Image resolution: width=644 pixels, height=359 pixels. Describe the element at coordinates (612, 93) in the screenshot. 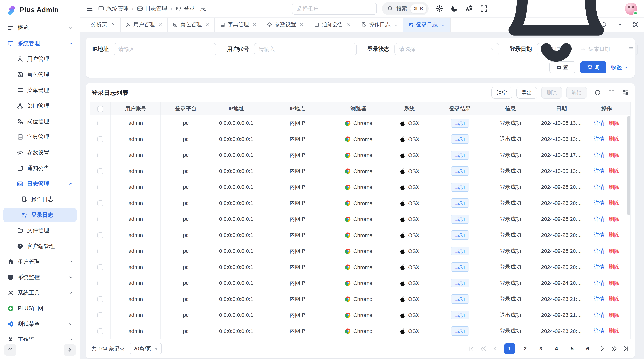

I see `expand-table-icon` at that location.